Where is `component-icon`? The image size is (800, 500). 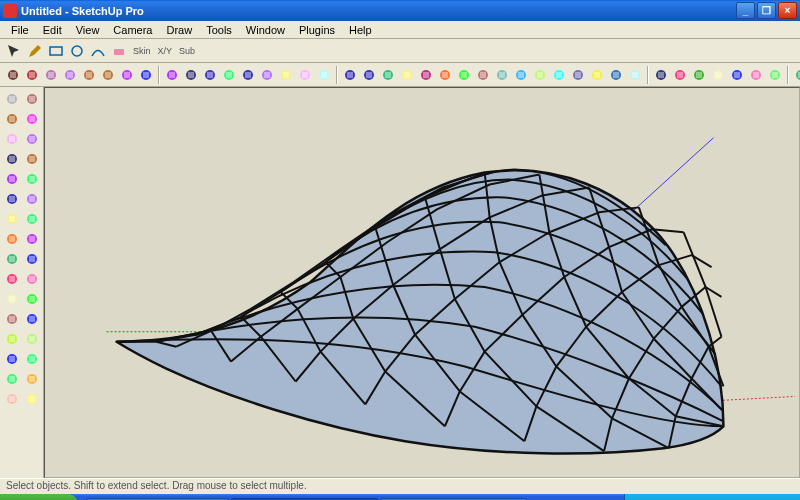 component-icon is located at coordinates (661, 75).